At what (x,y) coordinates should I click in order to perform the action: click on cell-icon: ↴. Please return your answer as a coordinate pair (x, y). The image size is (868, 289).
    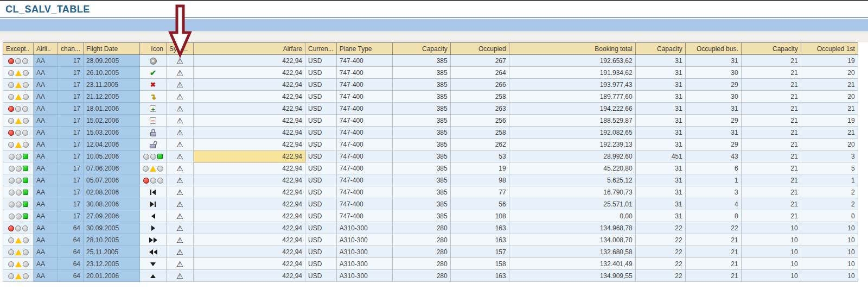
    Looking at the image, I should click on (153, 97).